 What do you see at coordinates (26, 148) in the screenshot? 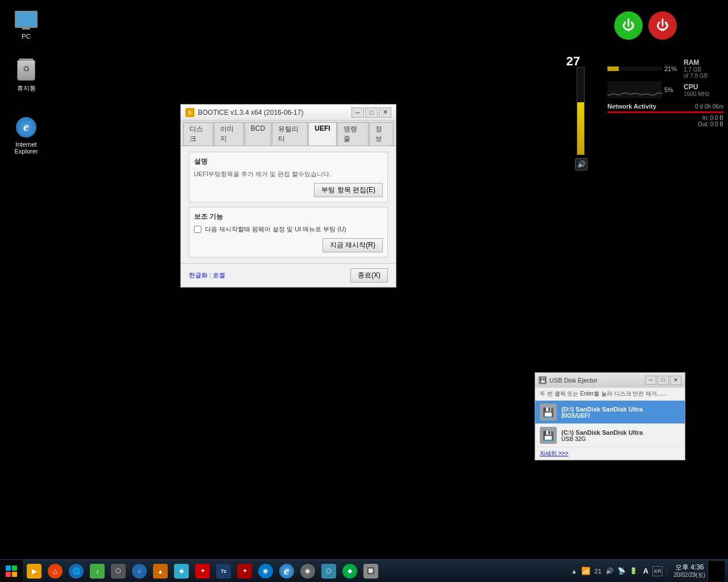
I see `ie-icon-label: Internet Explorer` at bounding box center [26, 148].